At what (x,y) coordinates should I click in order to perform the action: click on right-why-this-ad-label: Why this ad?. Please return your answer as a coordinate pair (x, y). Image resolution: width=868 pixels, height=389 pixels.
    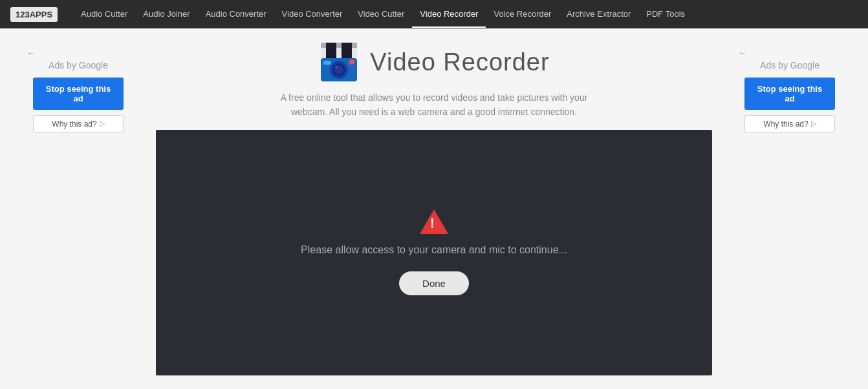
    Looking at the image, I should click on (785, 124).